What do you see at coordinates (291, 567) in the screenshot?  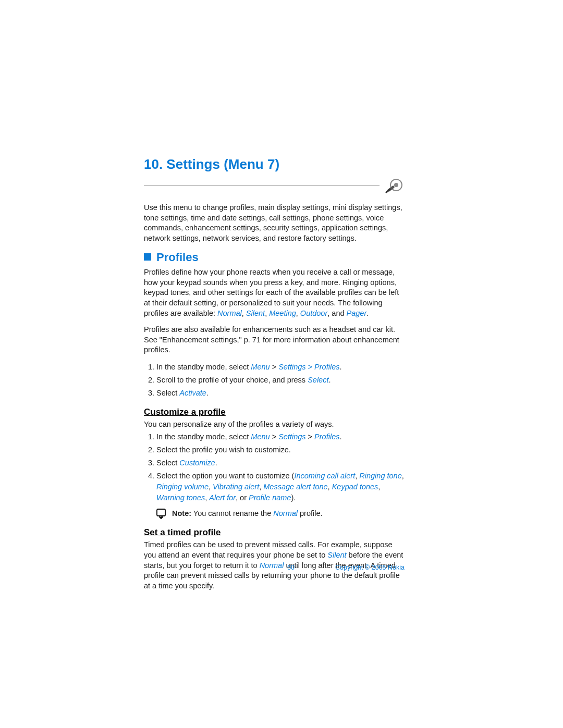 I see `page-number: 60` at bounding box center [291, 567].